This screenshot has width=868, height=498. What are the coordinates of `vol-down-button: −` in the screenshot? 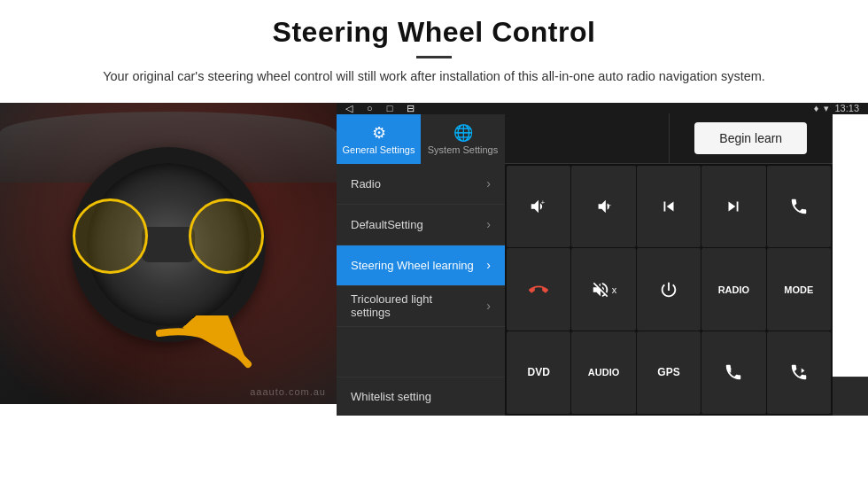 It's located at (603, 207).